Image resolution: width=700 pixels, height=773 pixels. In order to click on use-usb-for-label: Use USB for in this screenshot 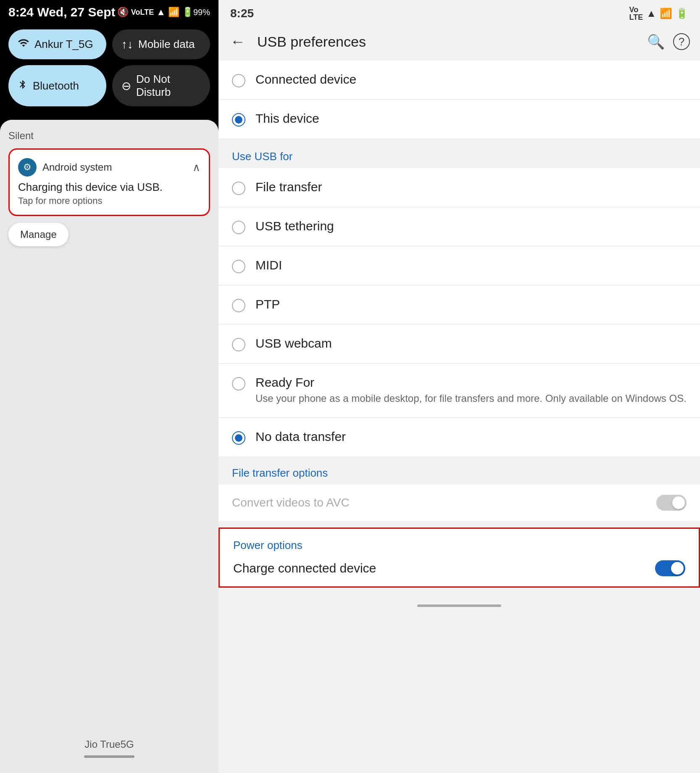, I will do `click(262, 156)`.